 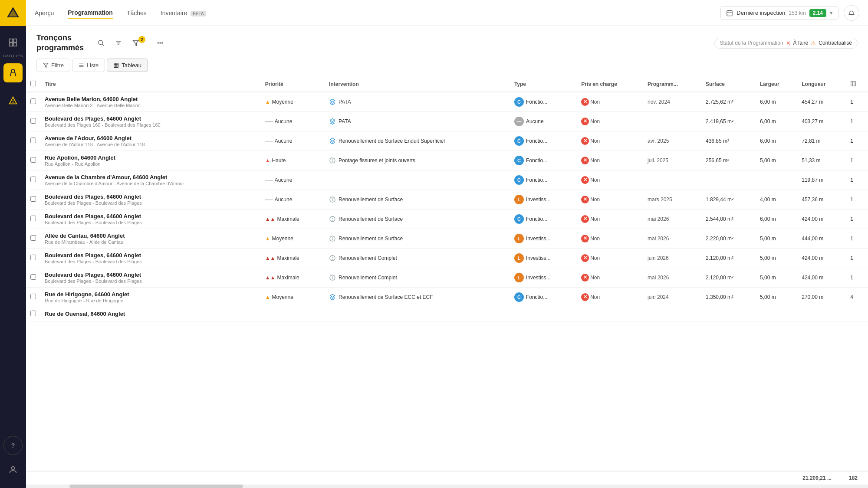 I want to click on notification-button, so click(x=852, y=13).